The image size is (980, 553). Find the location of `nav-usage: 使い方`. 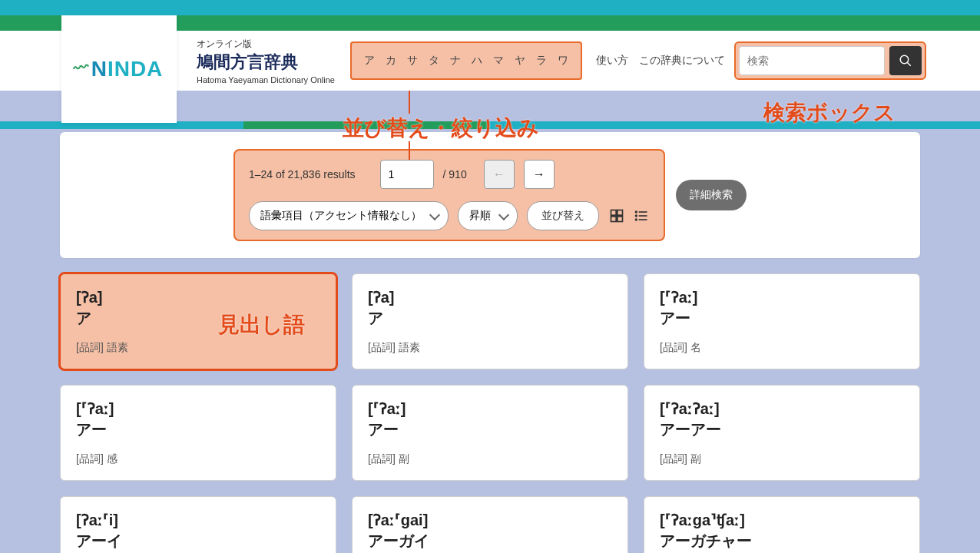

nav-usage: 使い方 is located at coordinates (612, 61).